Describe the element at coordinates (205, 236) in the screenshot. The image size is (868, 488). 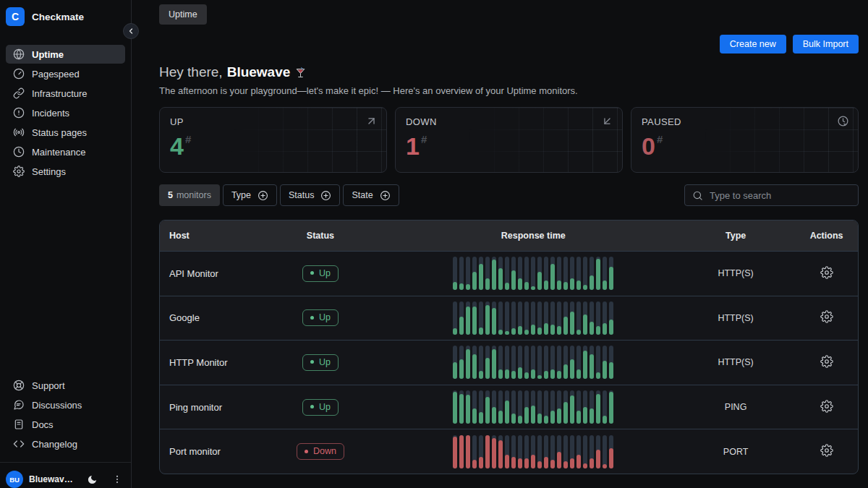
I see `column-header-host: Host` at that location.